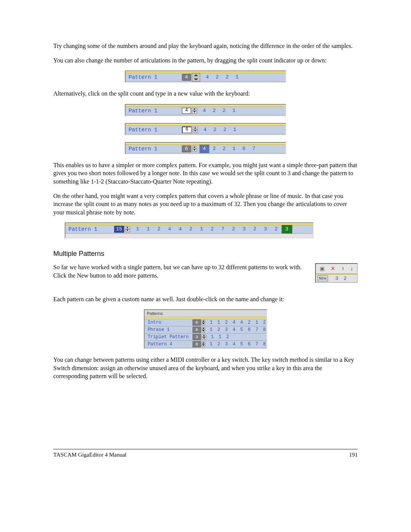 The image size is (411, 532). I want to click on split-count-display: 6, so click(186, 149).